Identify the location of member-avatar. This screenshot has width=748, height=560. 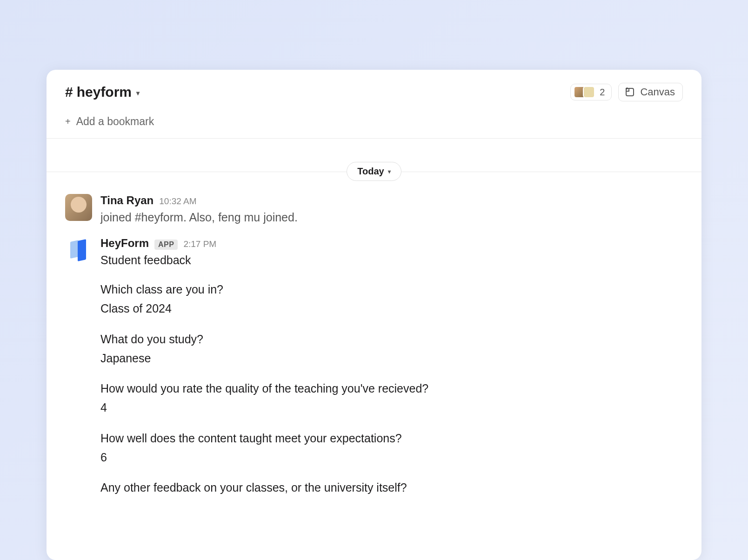
(589, 92).